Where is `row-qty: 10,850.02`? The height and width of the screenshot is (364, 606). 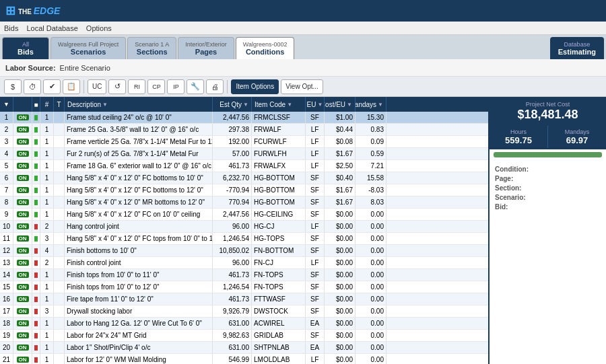 row-qty: 10,850.02 is located at coordinates (232, 250).